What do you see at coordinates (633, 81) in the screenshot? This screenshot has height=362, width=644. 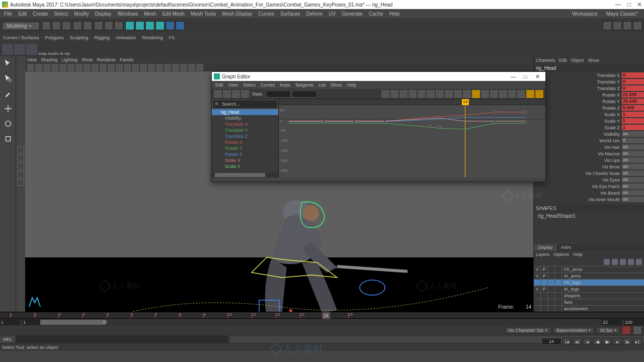 I see `channel-attr-value: 0` at bounding box center [633, 81].